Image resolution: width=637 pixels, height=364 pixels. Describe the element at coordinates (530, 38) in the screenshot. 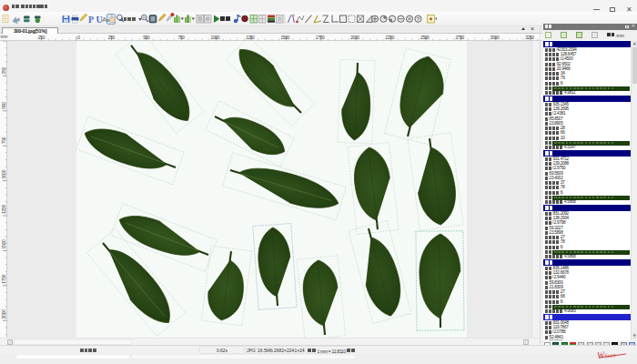

I see `svg-text: 3250` at that location.